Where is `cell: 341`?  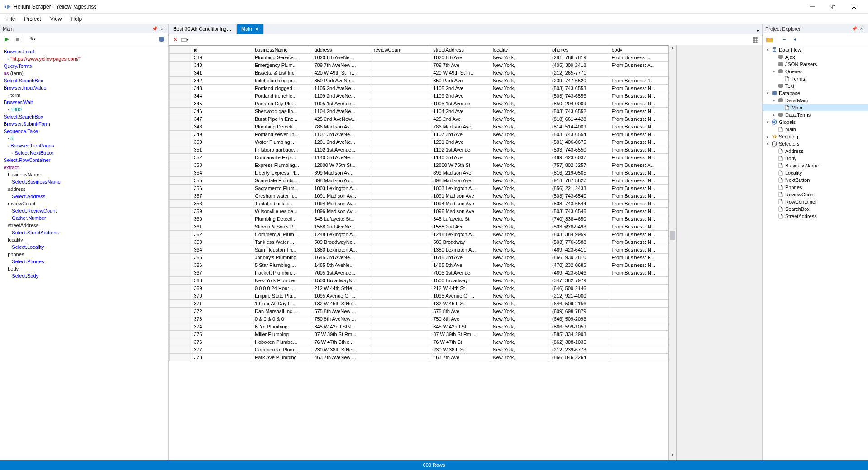
cell: 341 is located at coordinates (222, 73).